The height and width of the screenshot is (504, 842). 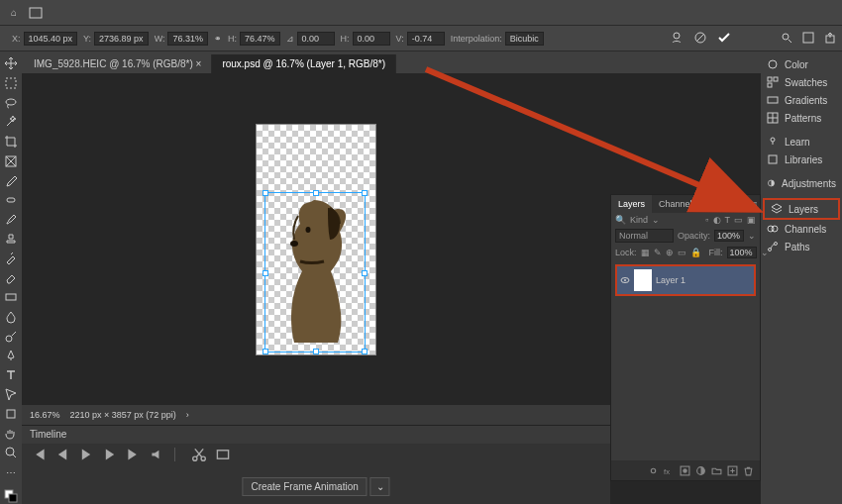 What do you see at coordinates (316, 435) in the screenshot?
I see `timeline-title: Timeline` at bounding box center [316, 435].